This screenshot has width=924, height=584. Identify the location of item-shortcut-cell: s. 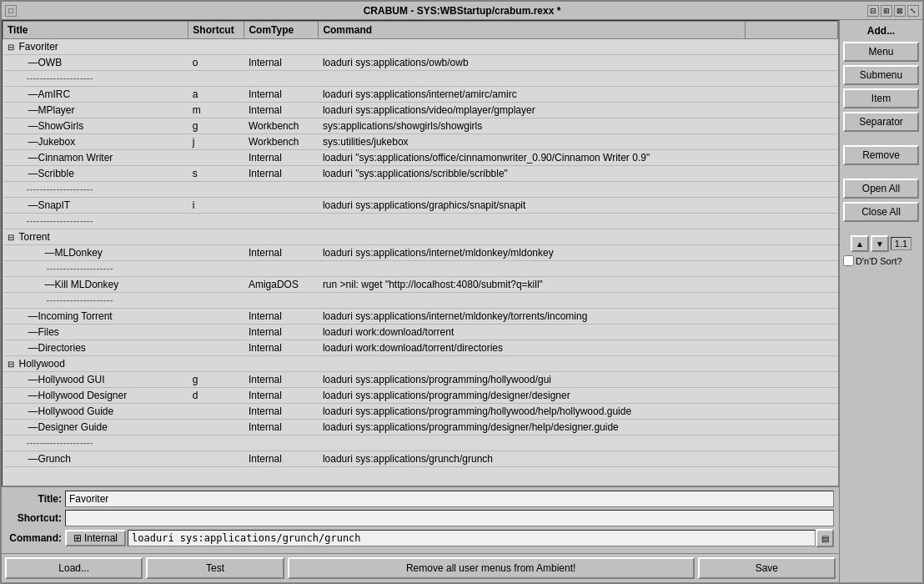
(217, 174).